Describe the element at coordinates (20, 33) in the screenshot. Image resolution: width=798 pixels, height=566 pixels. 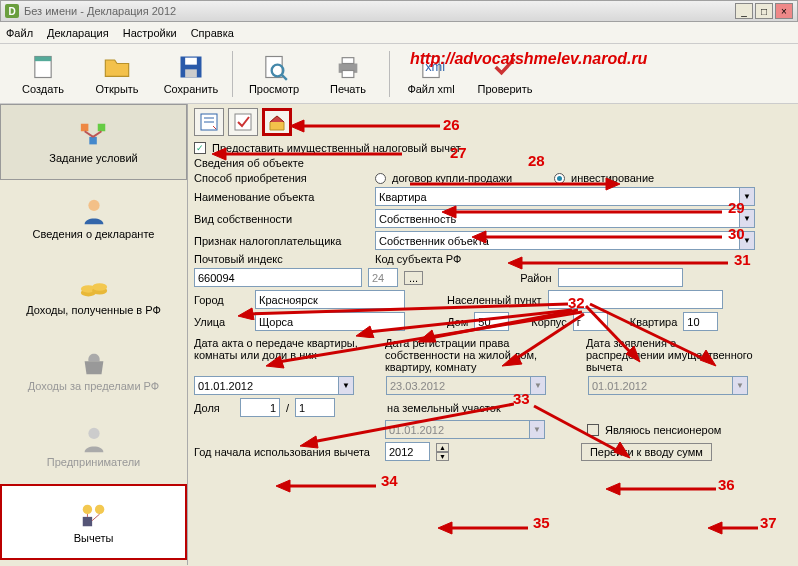
I see `menu-file: Файл` at that location.